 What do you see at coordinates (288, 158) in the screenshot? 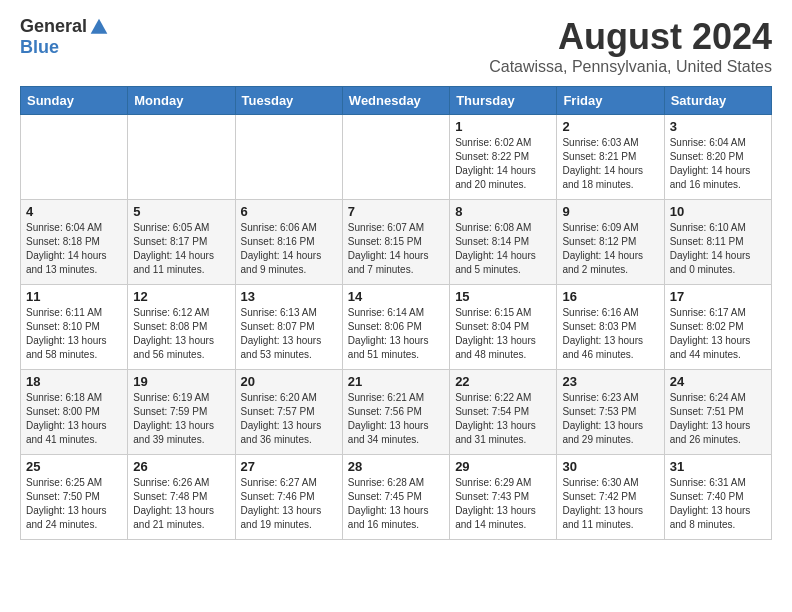
I see `calendar-cell-w0d2` at bounding box center [288, 158].